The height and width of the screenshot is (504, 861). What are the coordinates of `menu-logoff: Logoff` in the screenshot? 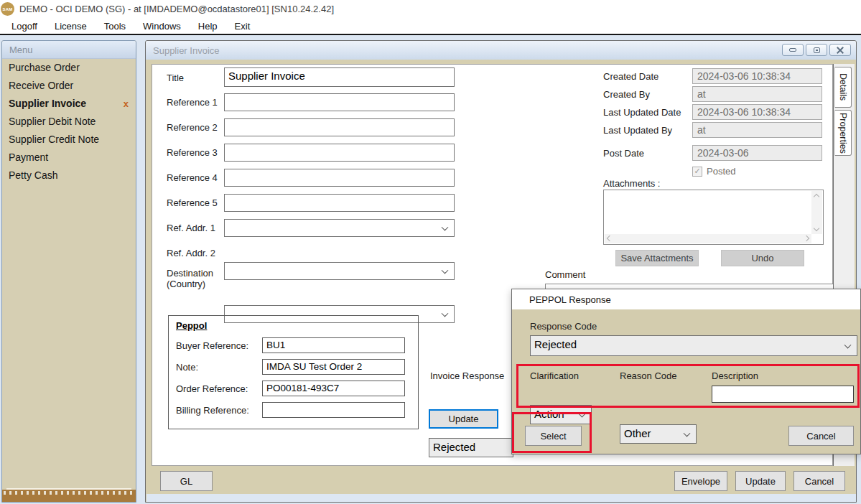 It's located at (24, 26).